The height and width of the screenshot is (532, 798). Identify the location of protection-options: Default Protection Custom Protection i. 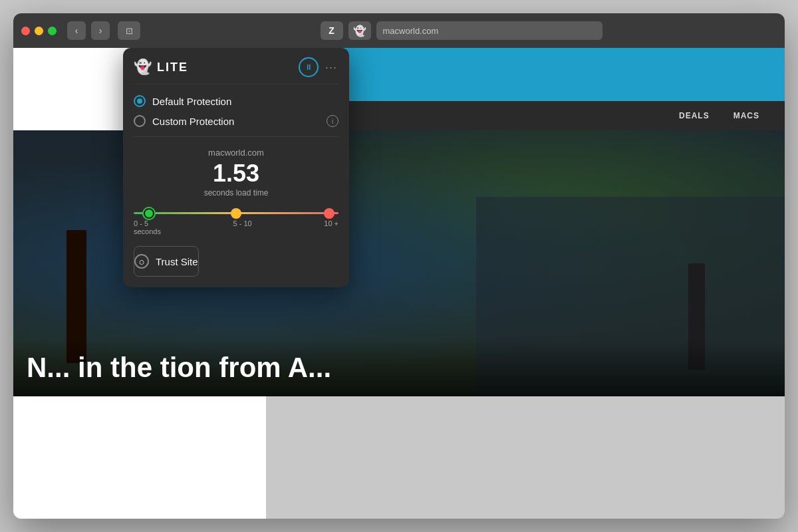
(236, 110).